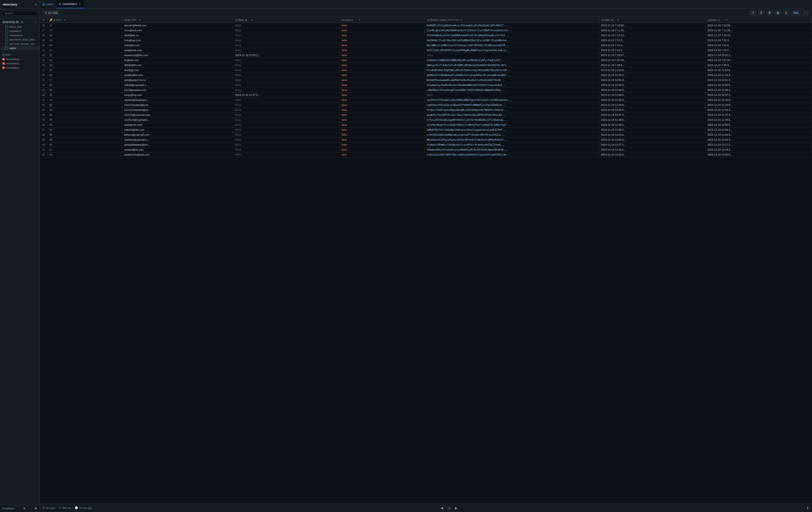 The height and width of the screenshot is (512, 812). Describe the element at coordinates (85, 75) in the screenshot. I see `cell-id: 26` at that location.